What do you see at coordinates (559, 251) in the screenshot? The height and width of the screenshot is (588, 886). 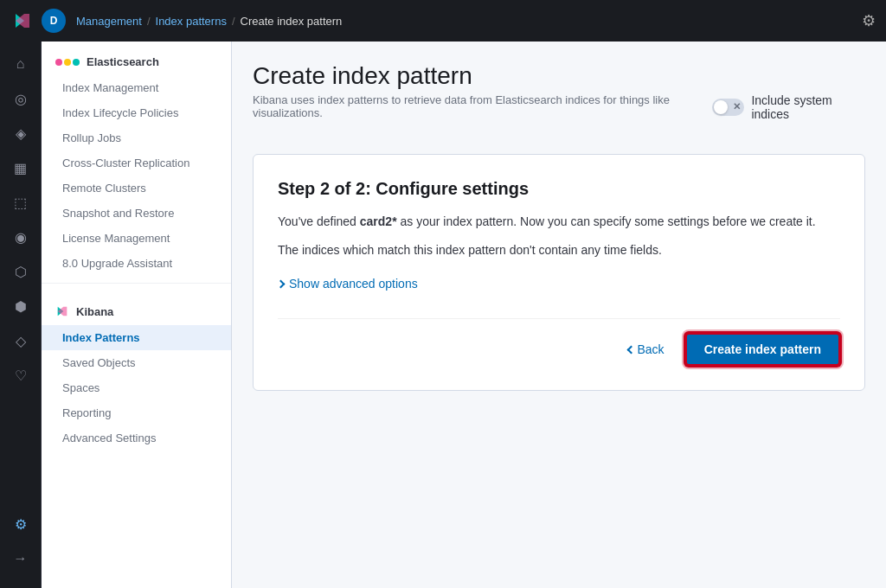 I see `step-info: The indices which match this index patte…` at bounding box center [559, 251].